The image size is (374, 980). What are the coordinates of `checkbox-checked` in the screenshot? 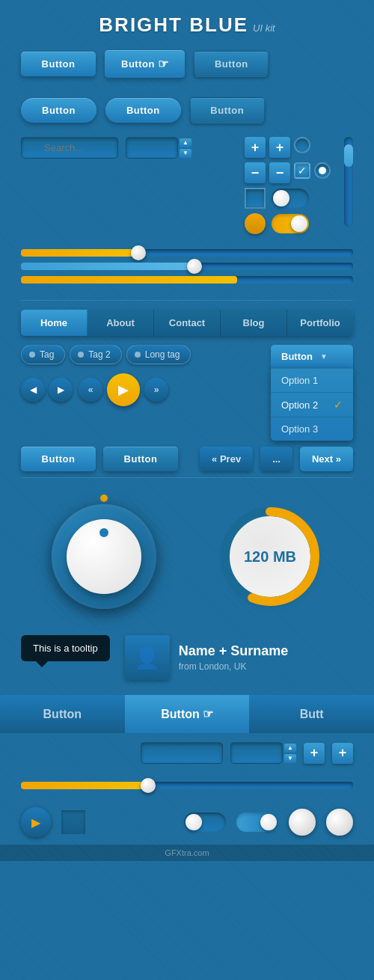 It's located at (302, 171).